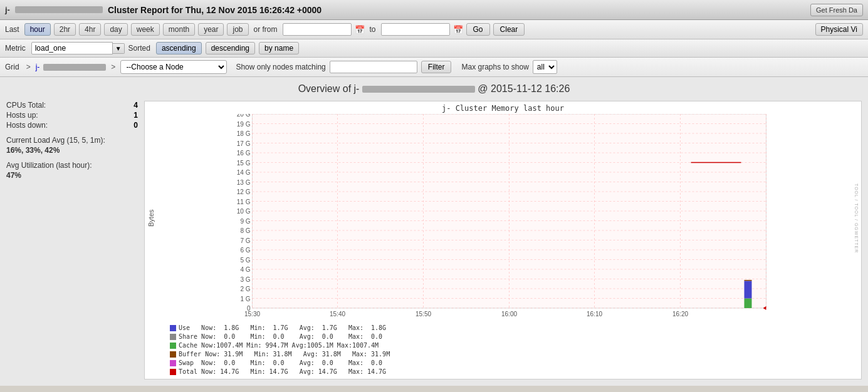 The image size is (868, 392). What do you see at coordinates (279, 48) in the screenshot?
I see `sort-byname-button: by name` at bounding box center [279, 48].